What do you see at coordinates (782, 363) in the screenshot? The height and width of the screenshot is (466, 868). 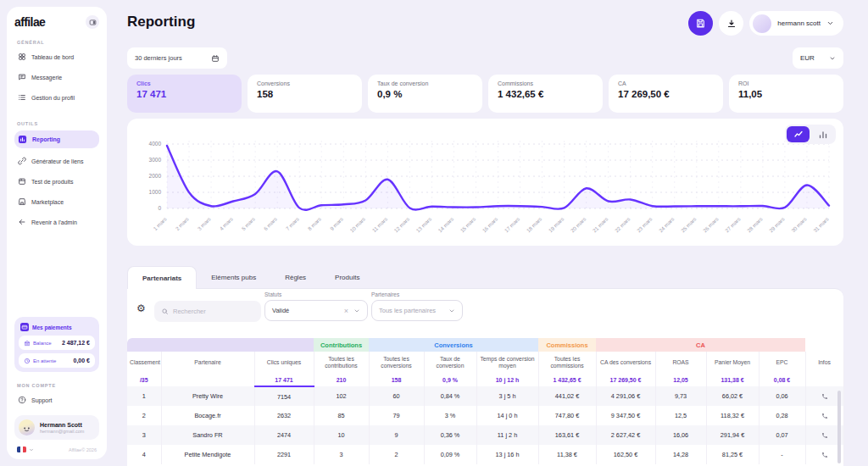 I see `column-header: EPC` at bounding box center [782, 363].